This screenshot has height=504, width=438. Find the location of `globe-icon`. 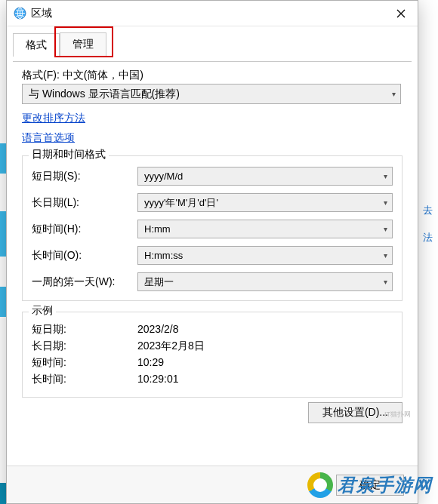

globe-icon is located at coordinates (20, 14).